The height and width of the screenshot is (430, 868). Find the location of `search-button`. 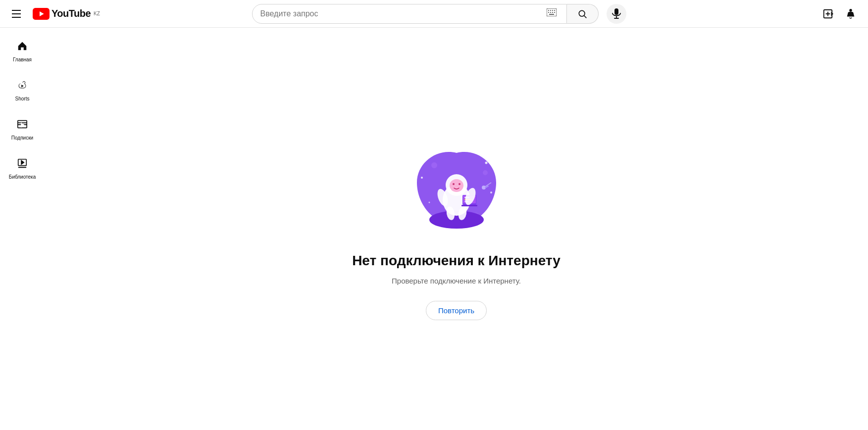

search-button is located at coordinates (583, 14).